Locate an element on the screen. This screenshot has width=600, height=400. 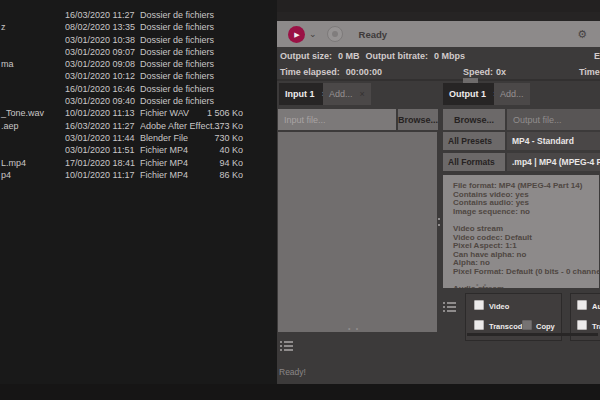
file-row: .aep16/03/2020 11:27Adobe After Effect..… is located at coordinates (138, 126).